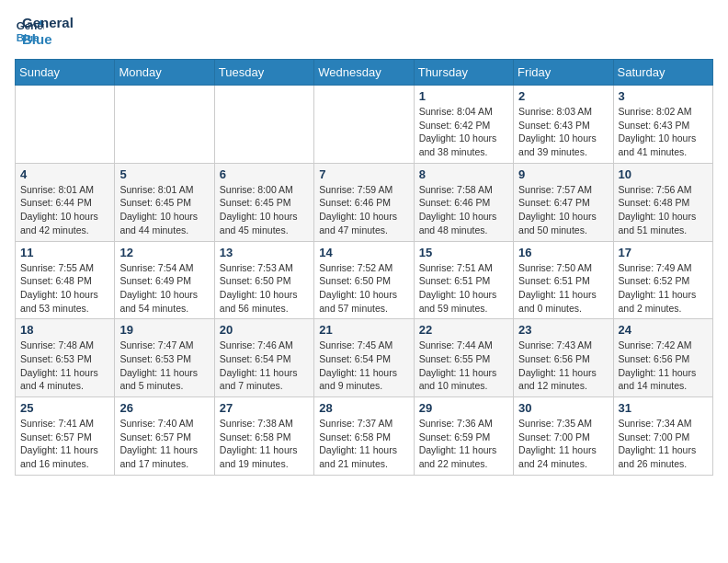  Describe the element at coordinates (164, 329) in the screenshot. I see `day-number: 19` at that location.